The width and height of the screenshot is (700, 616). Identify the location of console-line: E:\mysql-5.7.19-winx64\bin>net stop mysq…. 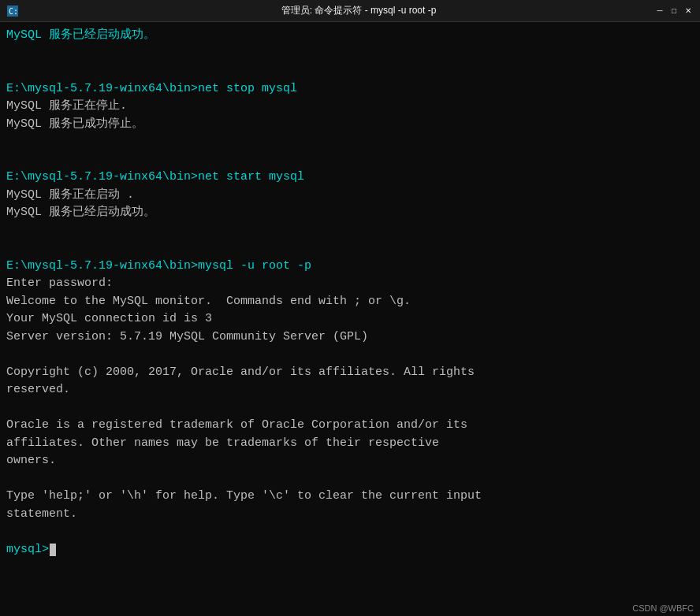
(350, 90).